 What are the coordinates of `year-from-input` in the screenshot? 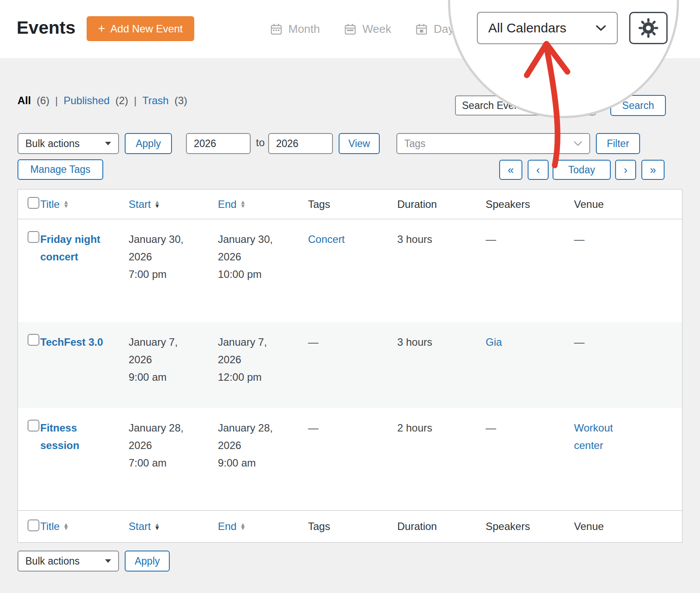 It's located at (218, 144).